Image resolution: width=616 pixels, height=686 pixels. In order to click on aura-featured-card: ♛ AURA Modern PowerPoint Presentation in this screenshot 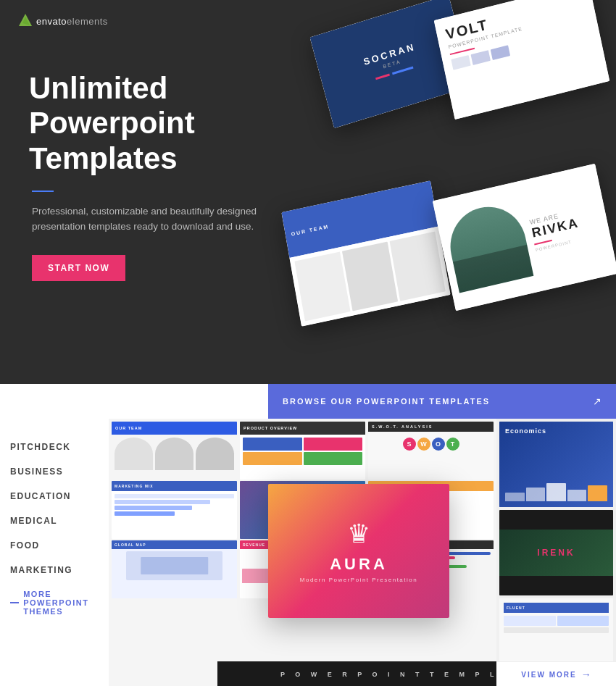, I will do `click(359, 551)`.